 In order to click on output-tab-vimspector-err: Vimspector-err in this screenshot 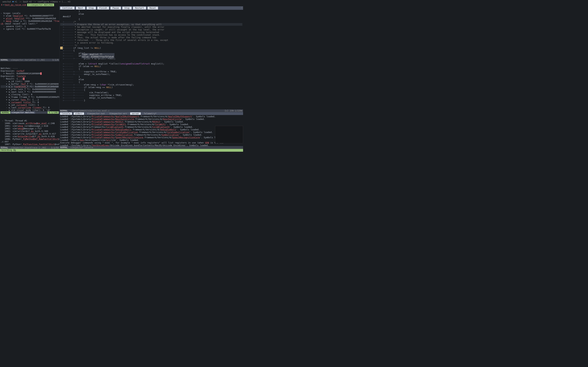, I will do `click(118, 114)`.